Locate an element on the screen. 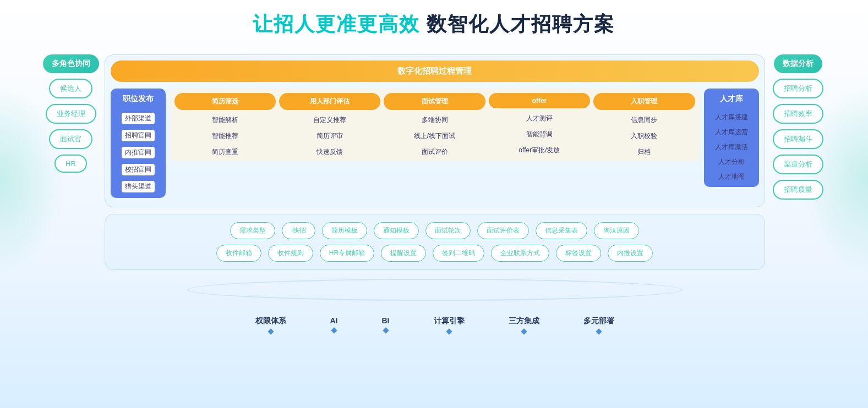  talent-pool-column: 人才库 人才库搭建 人才库运营 人才库激活 人才分析 人才地图 is located at coordinates (731, 137).